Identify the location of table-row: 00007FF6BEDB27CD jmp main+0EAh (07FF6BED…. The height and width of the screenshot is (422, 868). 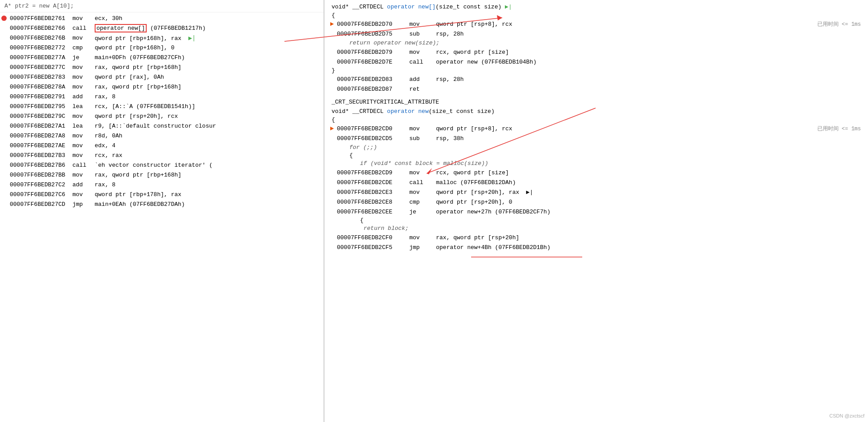
(162, 204).